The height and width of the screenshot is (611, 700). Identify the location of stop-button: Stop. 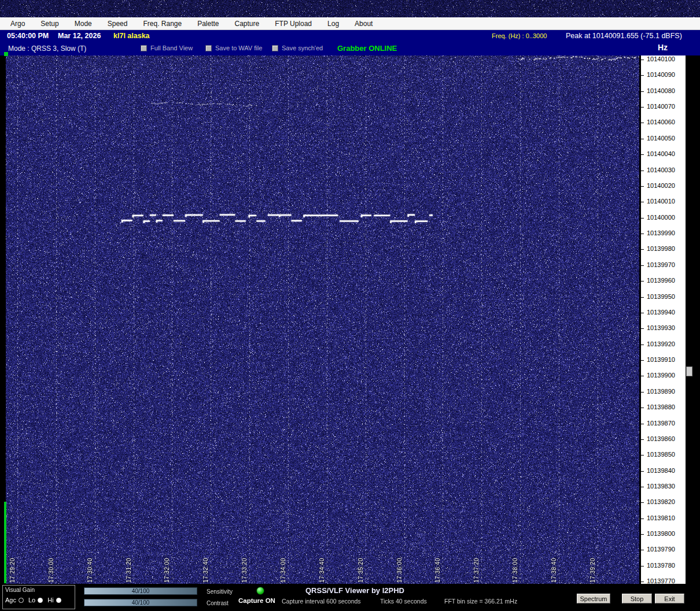
(637, 599).